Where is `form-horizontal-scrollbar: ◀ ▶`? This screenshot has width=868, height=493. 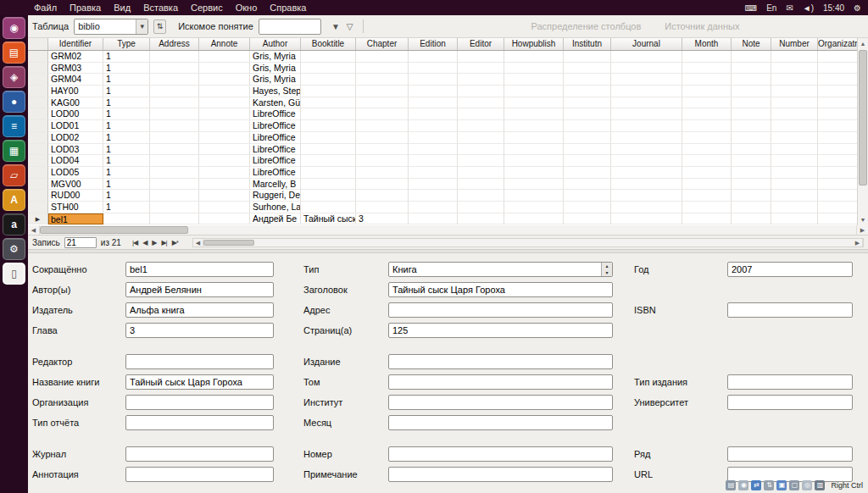
form-horizontal-scrollbar: ◀ ▶ is located at coordinates (528, 242).